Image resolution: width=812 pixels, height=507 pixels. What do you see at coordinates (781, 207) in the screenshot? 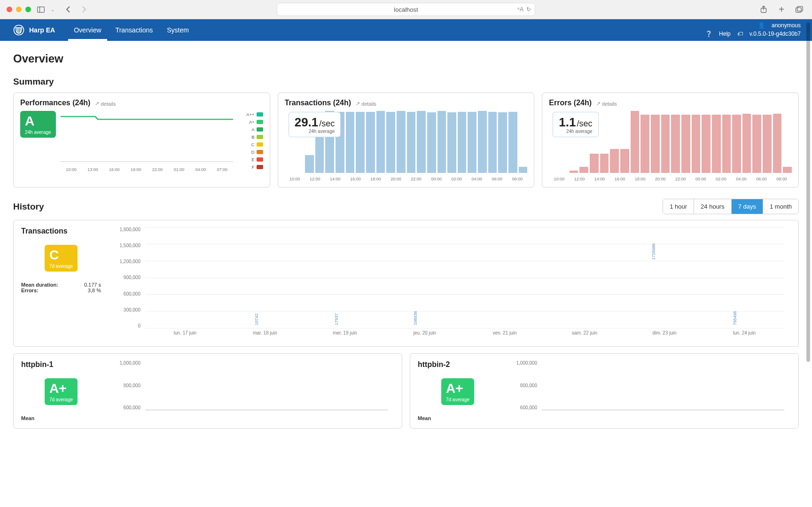
I see `range-button: 1 month` at bounding box center [781, 207].